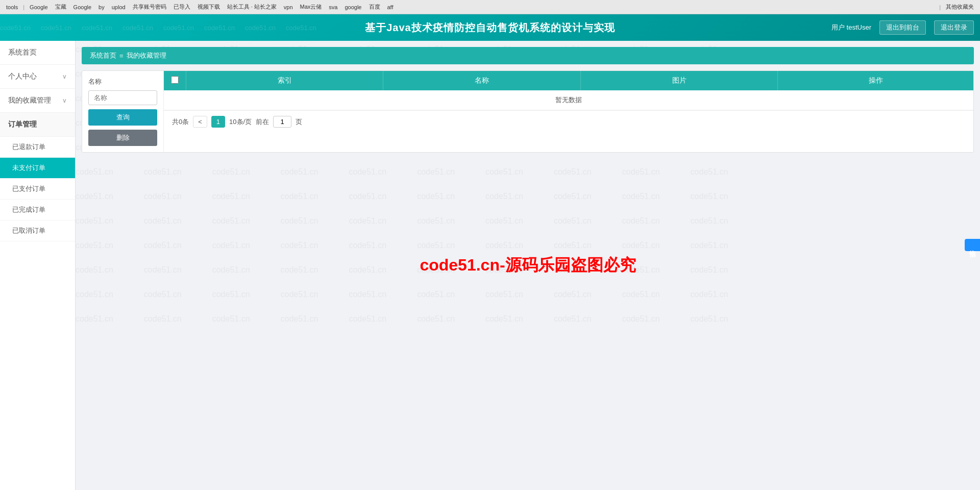 The width and height of the screenshot is (980, 490). What do you see at coordinates (288, 7) in the screenshot?
I see `bookmark-vpn: vpn` at bounding box center [288, 7].